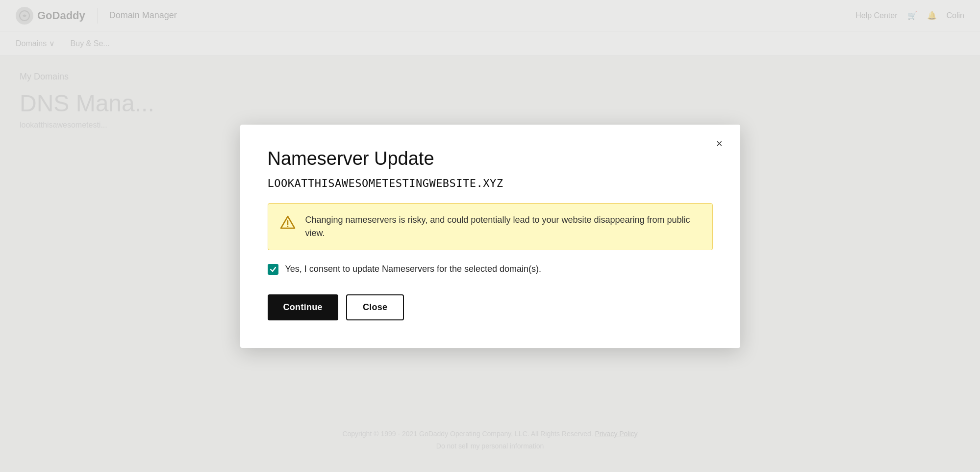  I want to click on consent-row: Yes, I consent to update Nameservers for…, so click(490, 269).